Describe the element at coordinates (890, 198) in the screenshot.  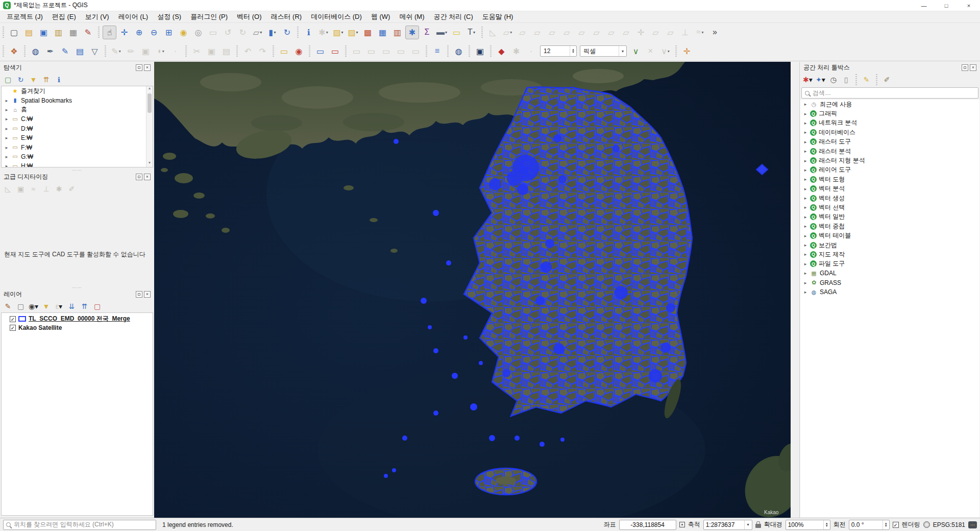
I see `processing-group-10: ▸Q벡터 생성` at that location.